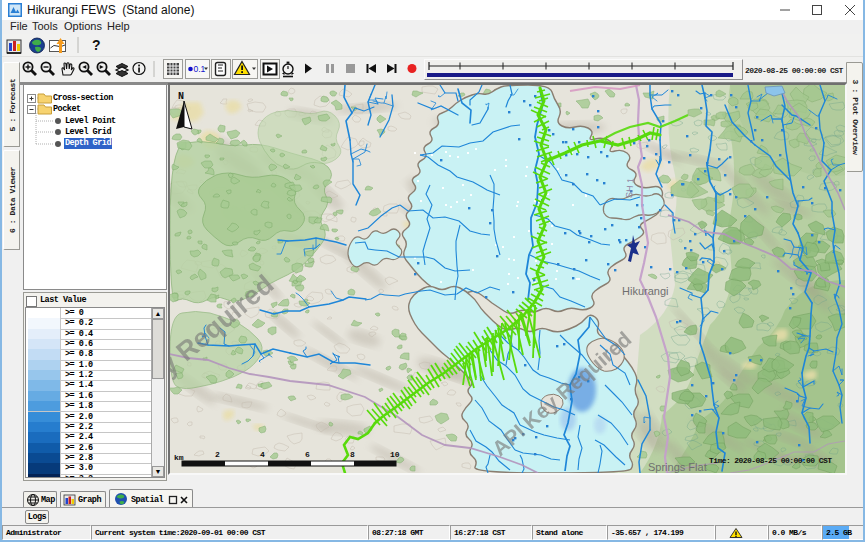 This screenshot has height=542, width=865. Describe the element at coordinates (395, 454) in the screenshot. I see `svg-text: 10` at that location.